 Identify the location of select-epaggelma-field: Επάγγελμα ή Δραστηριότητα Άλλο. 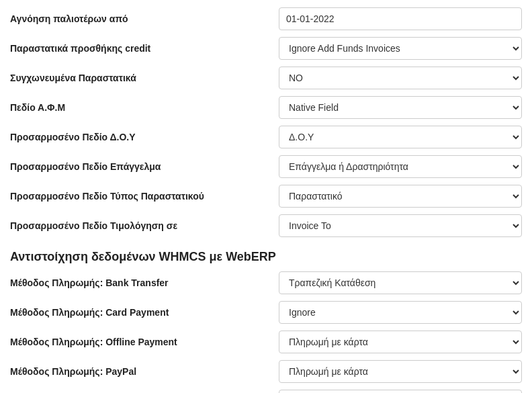
(400, 167).